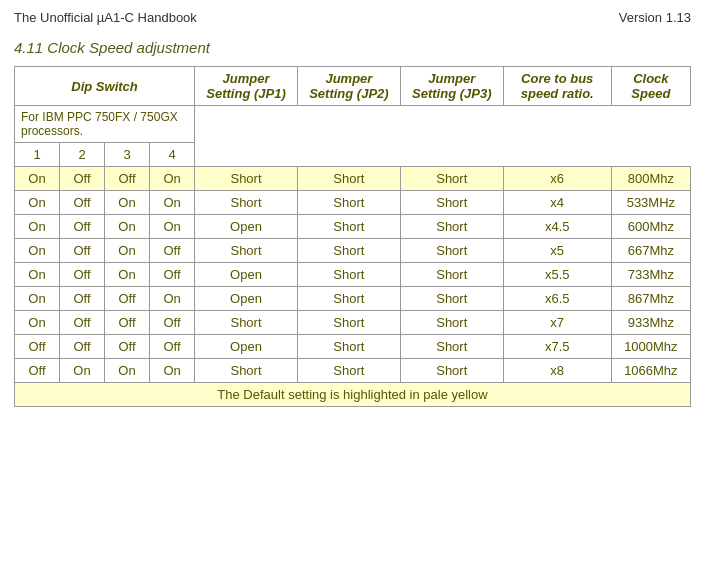 The width and height of the screenshot is (705, 564). What do you see at coordinates (650, 227) in the screenshot?
I see `table-cell: 600Mhz` at bounding box center [650, 227].